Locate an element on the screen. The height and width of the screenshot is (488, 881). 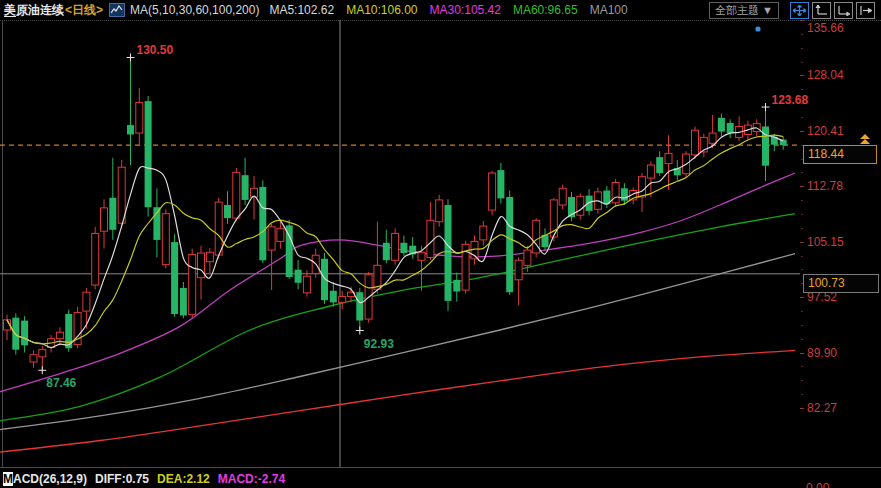
axis-price-label: 105.15 is located at coordinates (826, 242).